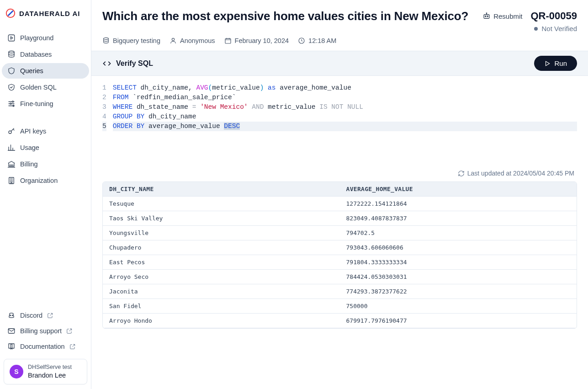  Describe the element at coordinates (340, 306) in the screenshot. I see `table-row: San Fidel750000` at that location.